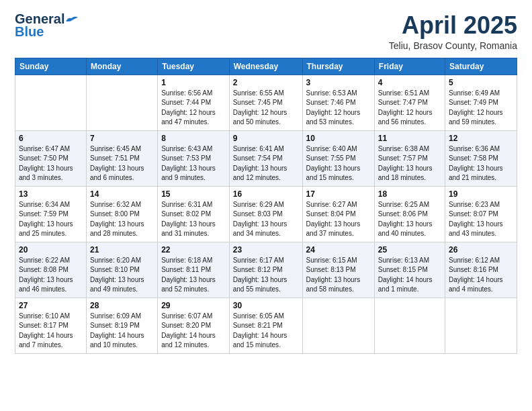  I want to click on day-number: 1, so click(193, 83).